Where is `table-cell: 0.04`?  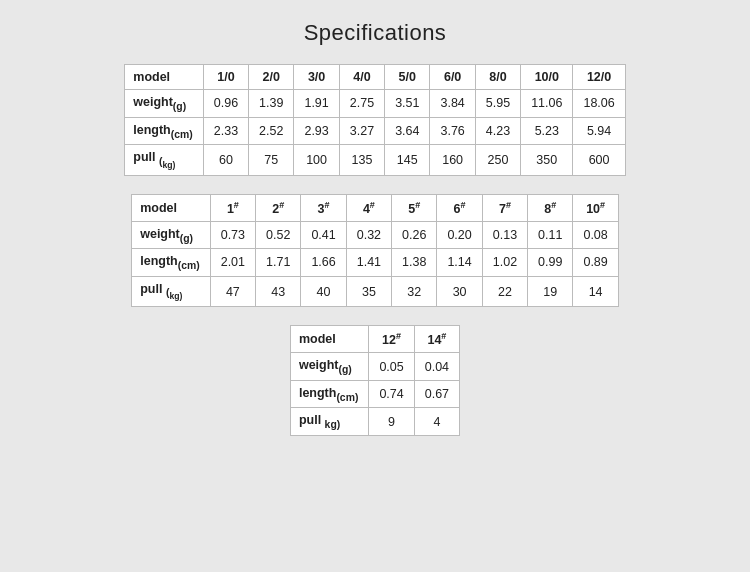
table-cell: 0.04 is located at coordinates (436, 367).